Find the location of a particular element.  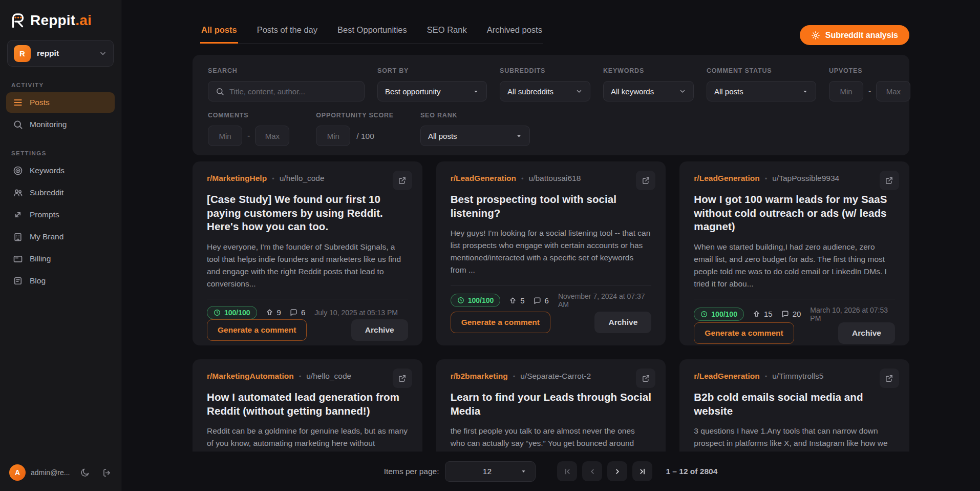

search-icon is located at coordinates (18, 125).